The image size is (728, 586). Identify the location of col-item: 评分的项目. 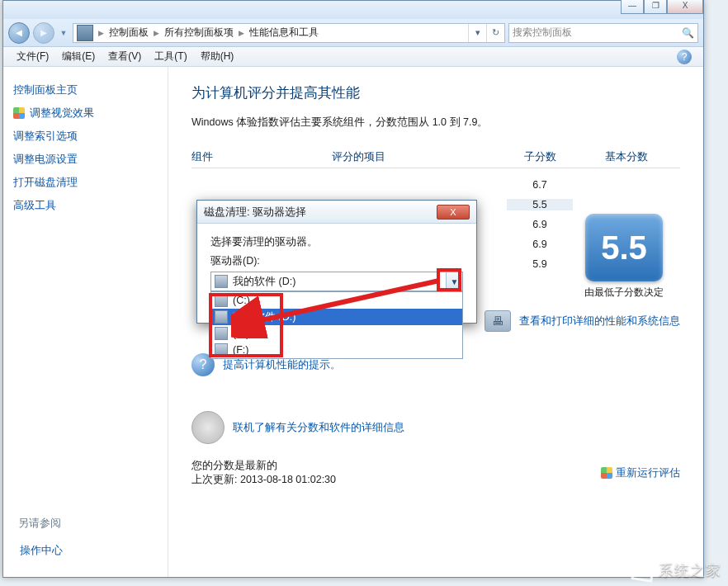
(419, 157).